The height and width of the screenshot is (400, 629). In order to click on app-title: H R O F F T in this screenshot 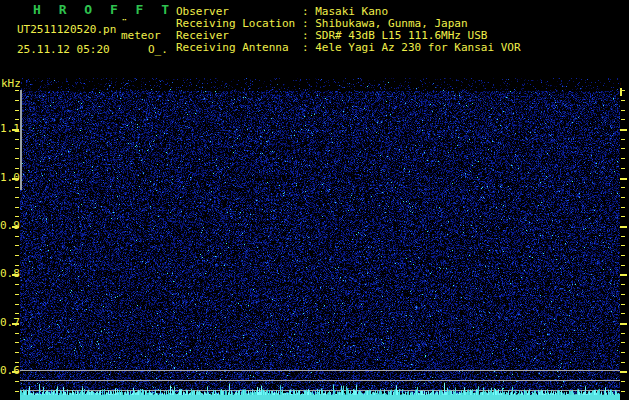, I will do `click(104, 10)`.